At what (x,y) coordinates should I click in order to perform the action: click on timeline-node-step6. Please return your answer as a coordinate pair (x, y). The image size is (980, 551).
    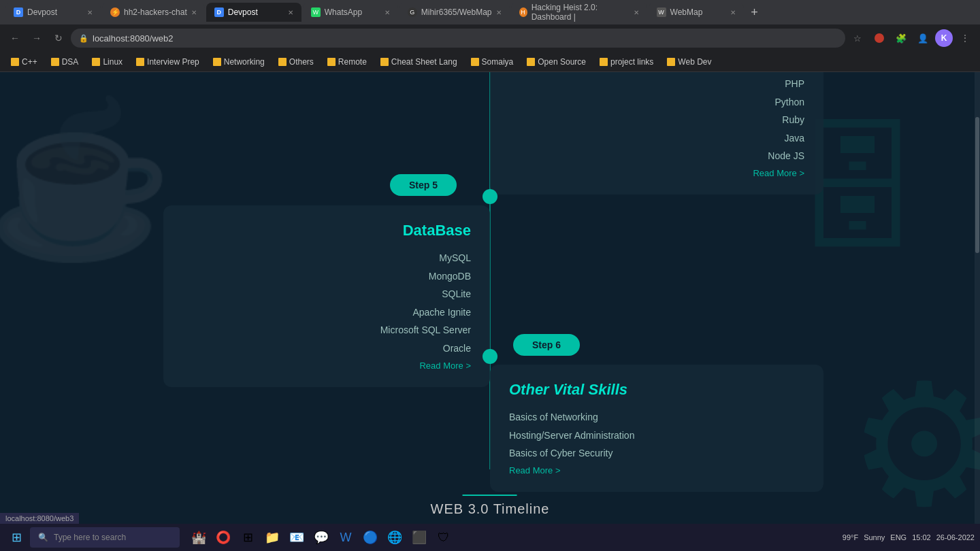
    Looking at the image, I should click on (490, 356).